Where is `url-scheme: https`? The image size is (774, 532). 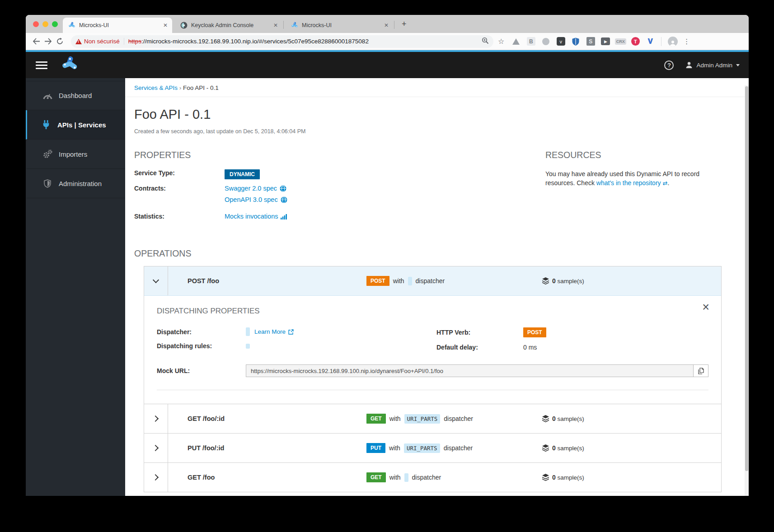
url-scheme: https is located at coordinates (135, 42).